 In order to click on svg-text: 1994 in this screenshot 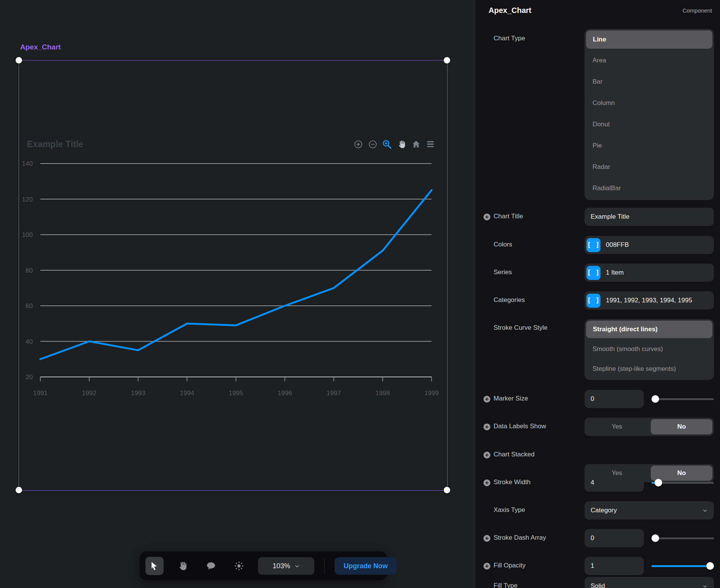, I will do `click(187, 393)`.